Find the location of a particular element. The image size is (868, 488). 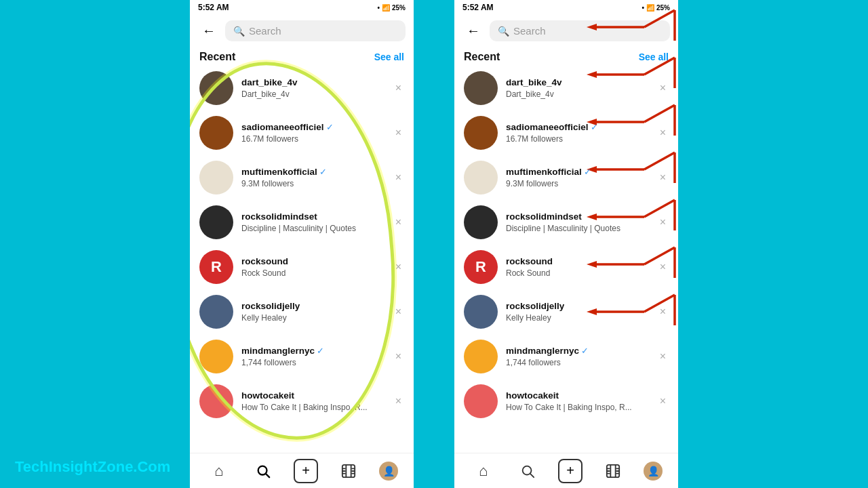

search-icon-left: 🔍 is located at coordinates (239, 31).